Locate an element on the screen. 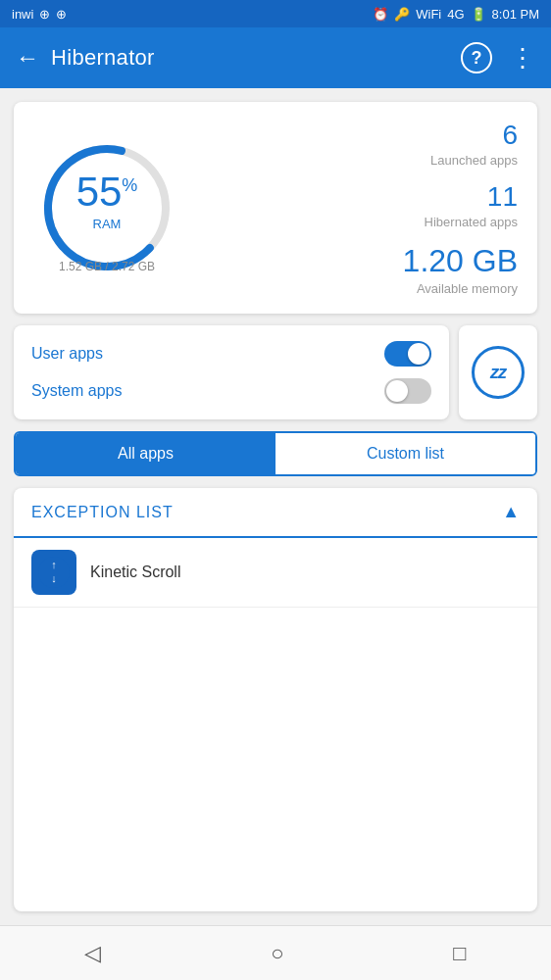 The width and height of the screenshot is (551, 980). home-nav-button: ○ is located at coordinates (276, 954).